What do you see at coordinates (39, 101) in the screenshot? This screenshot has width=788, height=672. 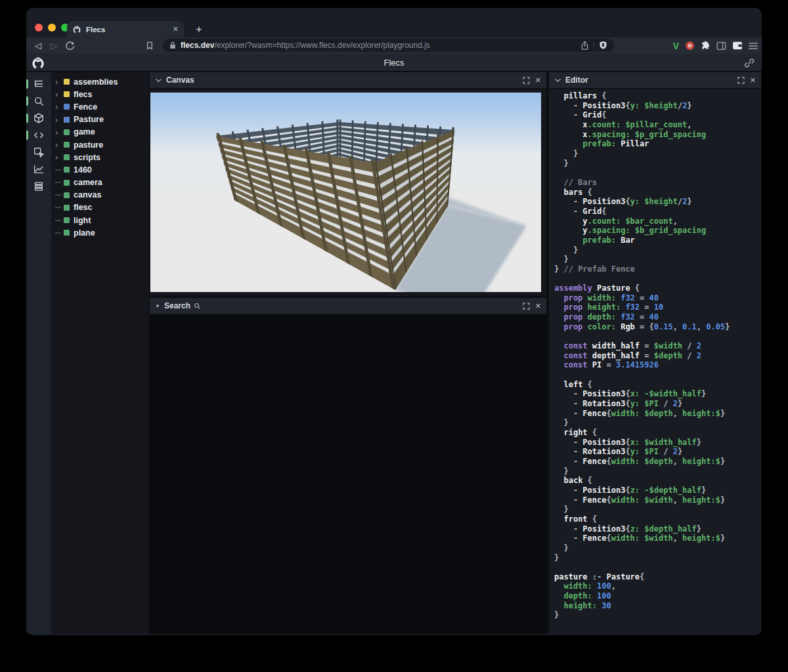 I see `sidebar-item-search` at bounding box center [39, 101].